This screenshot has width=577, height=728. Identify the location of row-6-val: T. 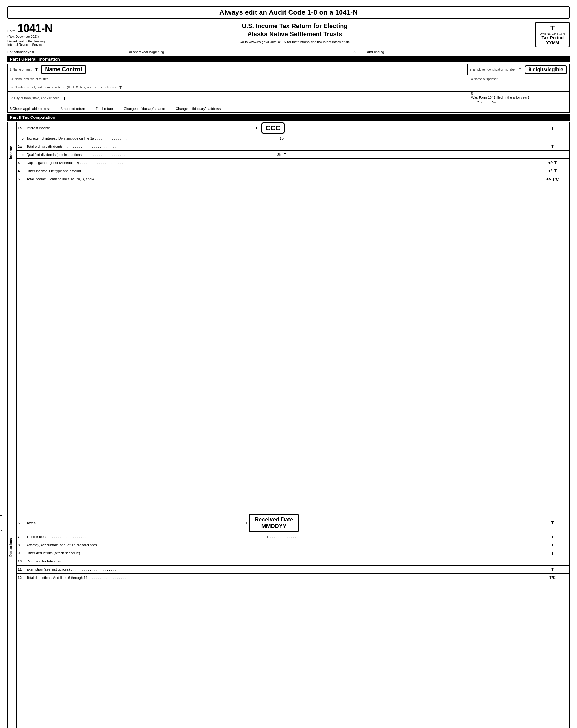
(552, 523).